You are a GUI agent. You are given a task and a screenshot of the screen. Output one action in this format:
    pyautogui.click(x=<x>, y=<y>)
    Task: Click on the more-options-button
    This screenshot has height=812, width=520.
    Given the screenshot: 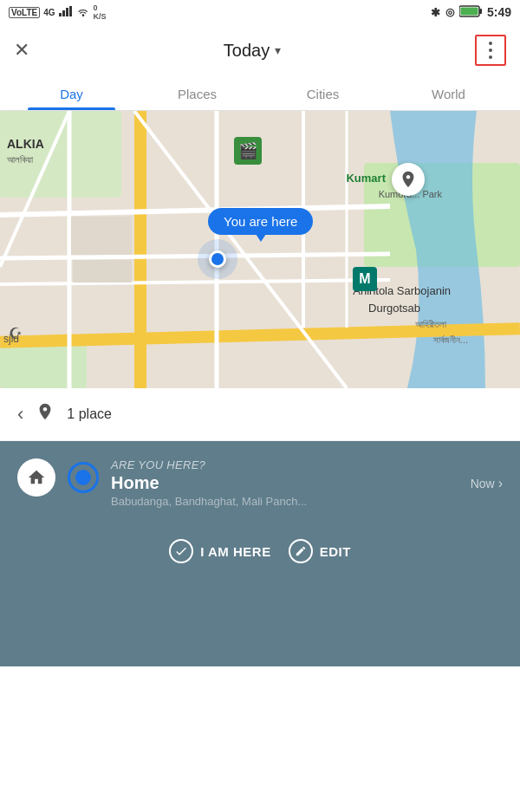 What is the action you would take?
    pyautogui.click(x=491, y=50)
    